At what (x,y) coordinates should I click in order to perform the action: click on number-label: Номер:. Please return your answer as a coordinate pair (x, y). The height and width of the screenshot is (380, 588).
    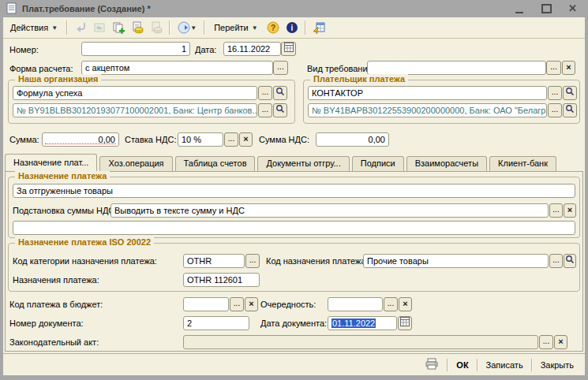
    Looking at the image, I should click on (24, 50).